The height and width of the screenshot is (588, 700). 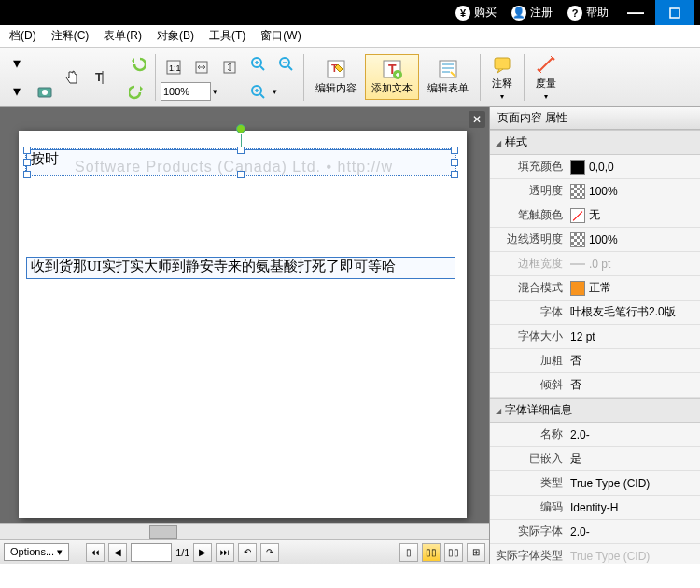 What do you see at coordinates (123, 35) in the screenshot?
I see `menu-form: 表单(R)` at bounding box center [123, 35].